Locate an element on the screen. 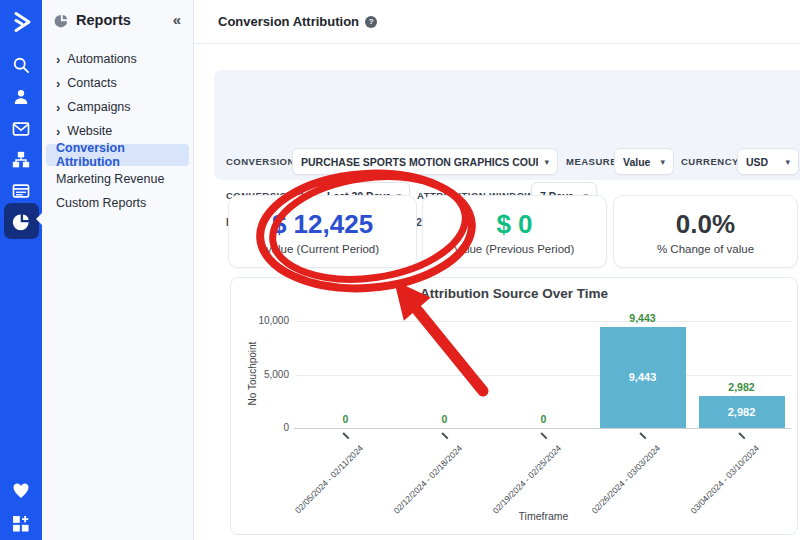 The height and width of the screenshot is (540, 800). x-axis-line is located at coordinates (542, 428).